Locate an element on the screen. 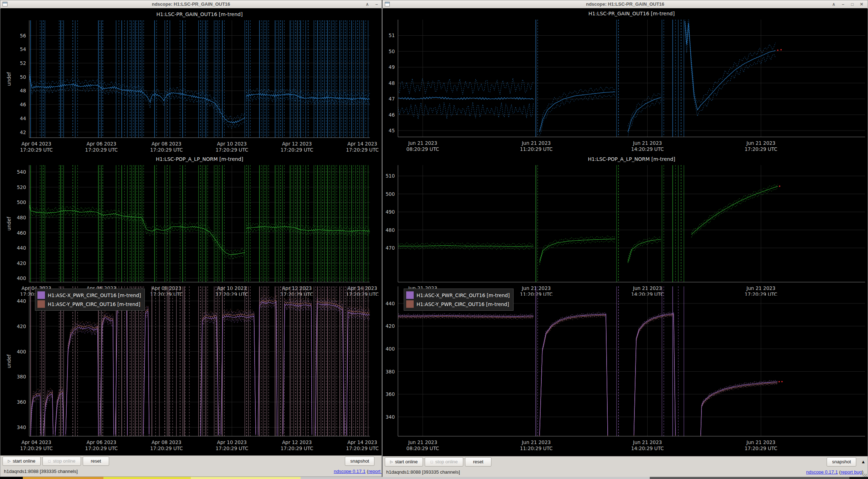 The height and width of the screenshot is (479, 868). svg-text: 520 is located at coordinates (21, 187).